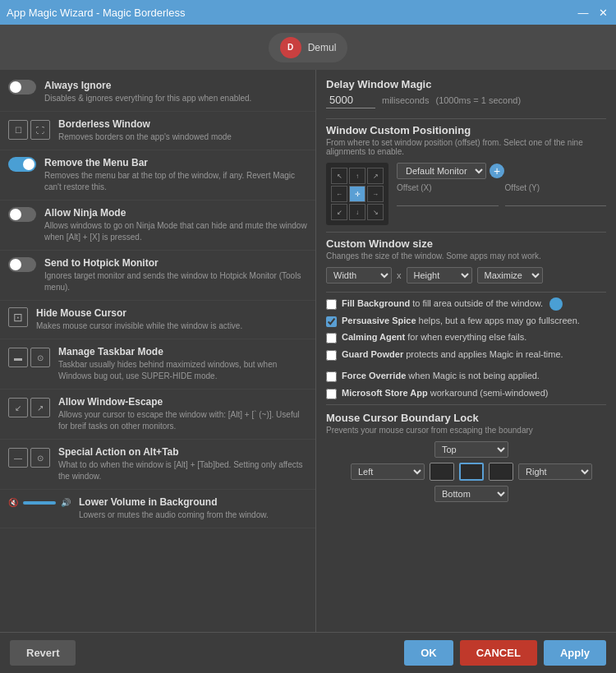 The image size is (616, 673). I want to click on toggle-hotpick, so click(22, 265).